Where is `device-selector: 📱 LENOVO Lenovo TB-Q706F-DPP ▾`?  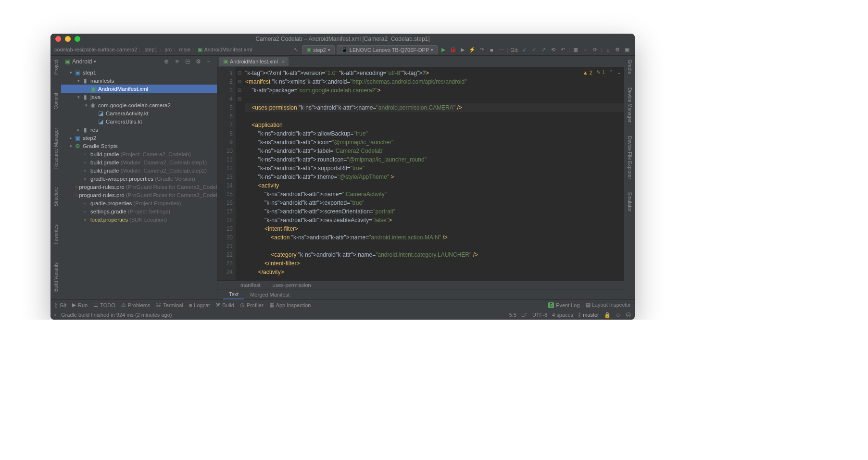 device-selector: 📱 LENOVO Lenovo TB-Q706F-DPP ▾ is located at coordinates (387, 50).